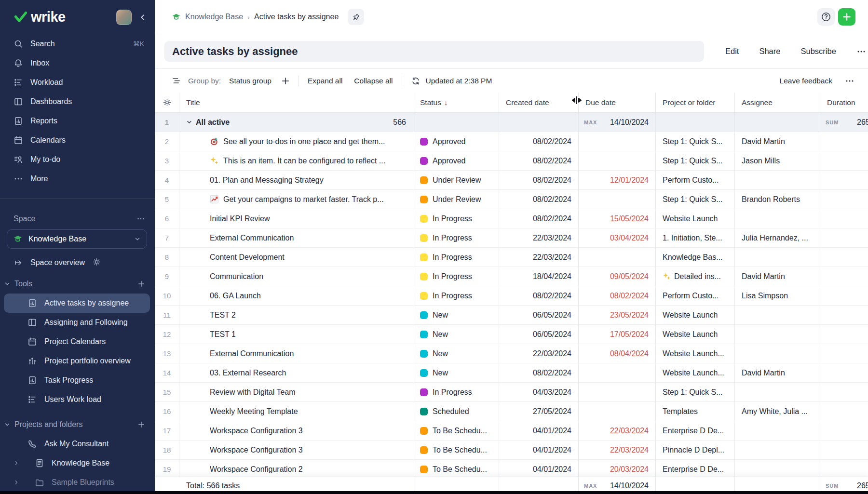 The image size is (868, 494). Describe the element at coordinates (844, 102) in the screenshot. I see `column-header-duration: Duration` at that location.